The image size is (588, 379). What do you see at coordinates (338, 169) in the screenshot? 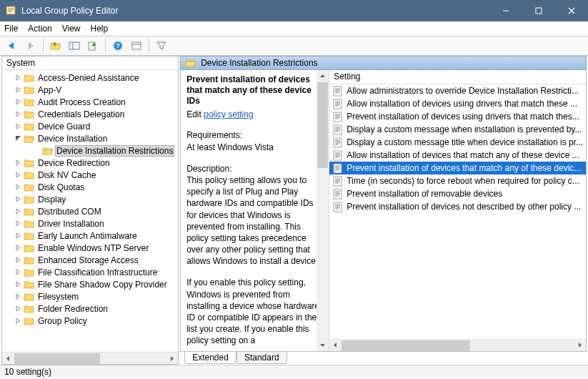
I see `policy-icon` at bounding box center [338, 169].